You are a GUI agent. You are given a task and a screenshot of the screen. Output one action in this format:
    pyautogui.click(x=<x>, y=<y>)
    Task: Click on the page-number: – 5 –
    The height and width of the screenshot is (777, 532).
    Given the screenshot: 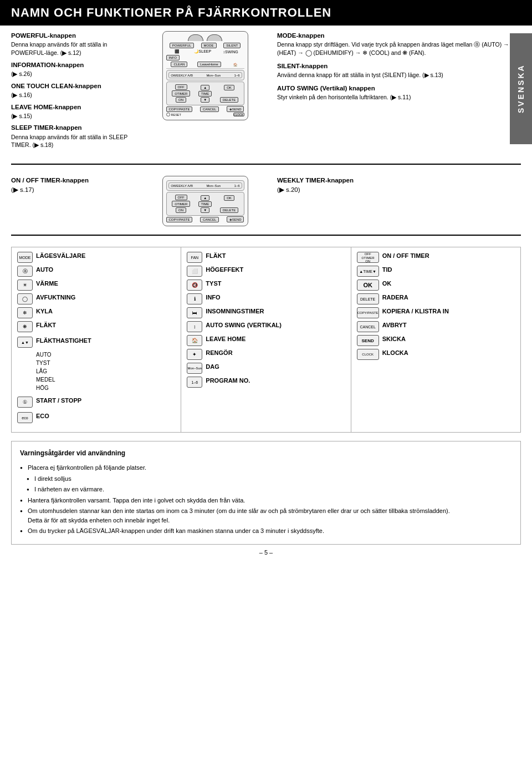 What is the action you would take?
    pyautogui.click(x=266, y=552)
    